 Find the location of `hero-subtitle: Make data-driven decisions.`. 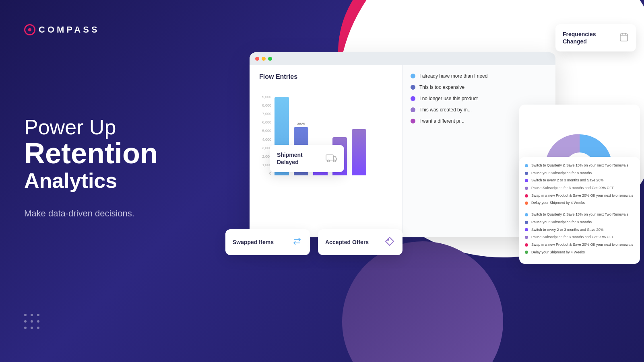

hero-subtitle: Make data-driven decisions. is located at coordinates (137, 214).